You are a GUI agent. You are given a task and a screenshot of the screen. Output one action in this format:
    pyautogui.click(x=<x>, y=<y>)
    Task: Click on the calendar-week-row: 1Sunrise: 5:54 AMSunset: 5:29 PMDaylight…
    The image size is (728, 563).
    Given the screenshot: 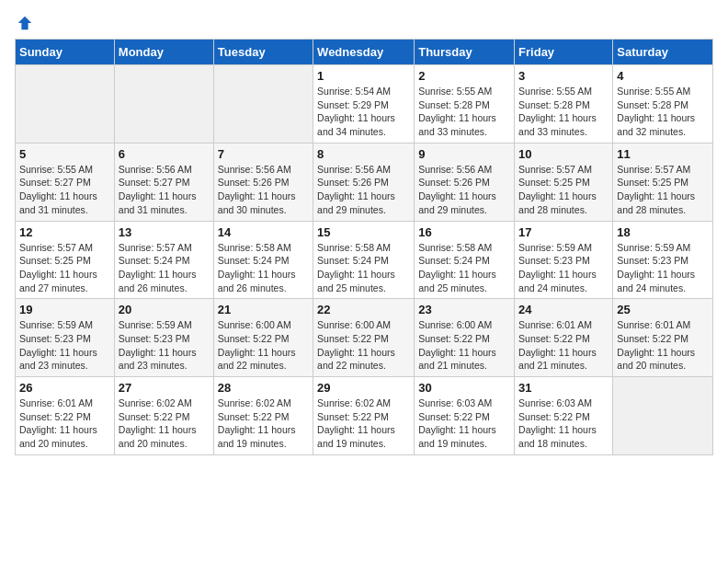 What is the action you would take?
    pyautogui.click(x=364, y=105)
    